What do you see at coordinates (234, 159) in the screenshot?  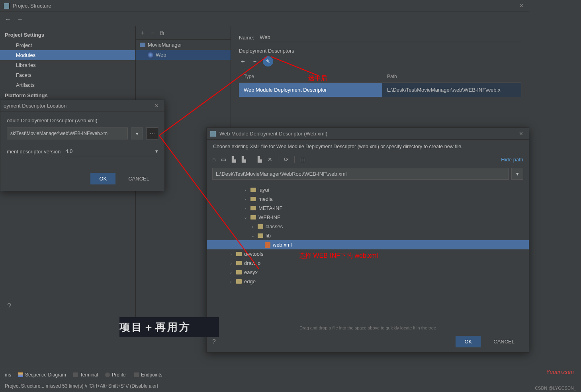 I see `project-icon: ▙` at bounding box center [234, 159].